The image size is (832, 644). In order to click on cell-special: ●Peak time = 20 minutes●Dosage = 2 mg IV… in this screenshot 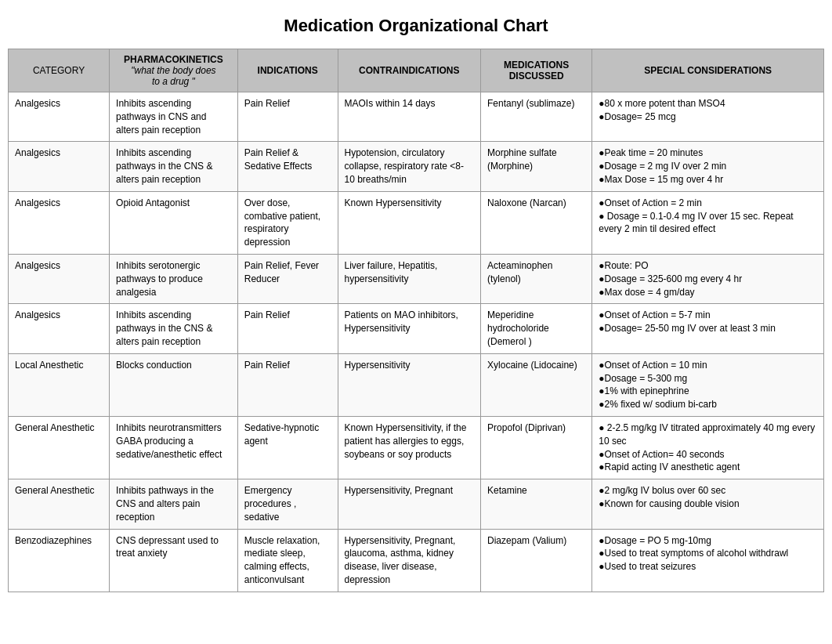, I will do `click(708, 166)`.